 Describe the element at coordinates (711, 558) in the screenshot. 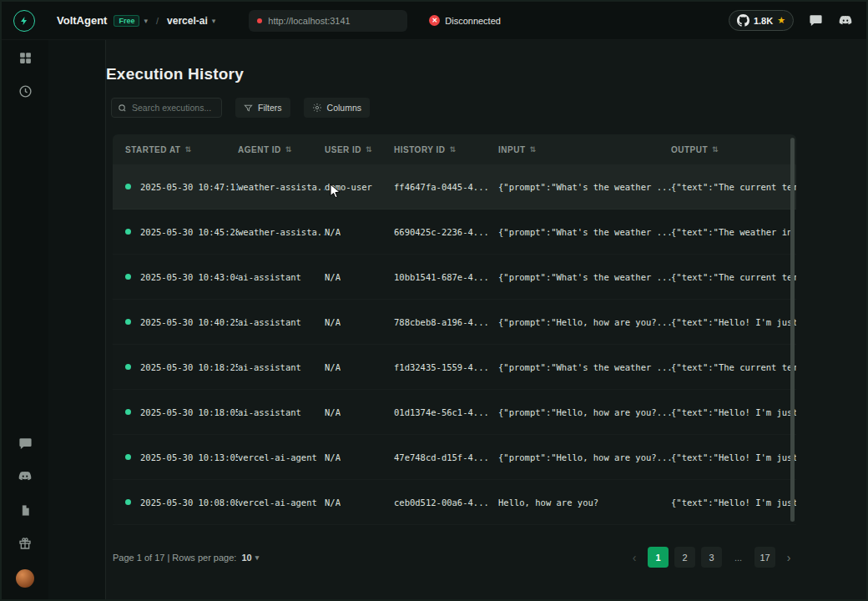

I see `page-button-3: 3` at that location.